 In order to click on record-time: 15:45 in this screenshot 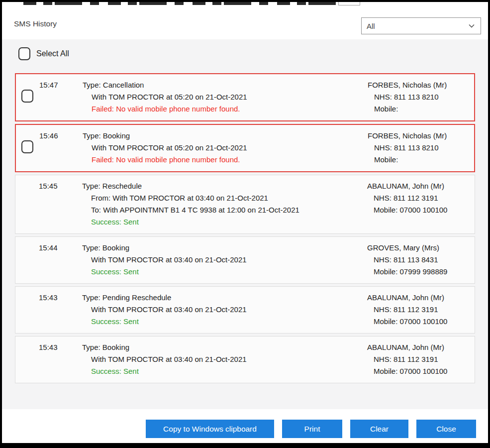, I will do `click(61, 204)`.